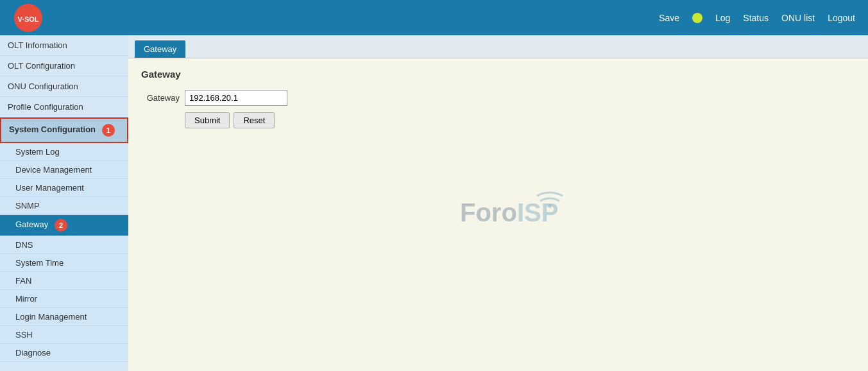 The width and height of the screenshot is (868, 371). I want to click on sidebar-item-system-time: System Time, so click(64, 263).